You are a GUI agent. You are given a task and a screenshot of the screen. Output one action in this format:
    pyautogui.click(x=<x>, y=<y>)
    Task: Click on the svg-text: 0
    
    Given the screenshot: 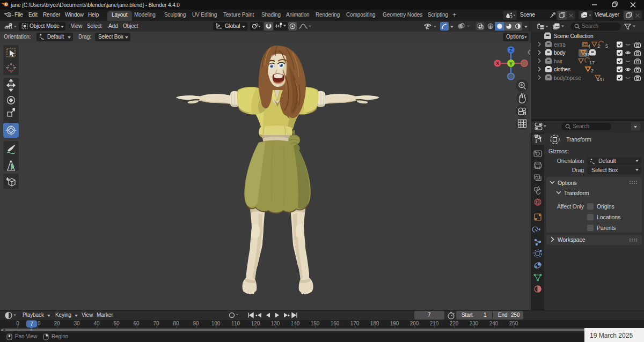 What is the action you would take?
    pyautogui.click(x=18, y=324)
    